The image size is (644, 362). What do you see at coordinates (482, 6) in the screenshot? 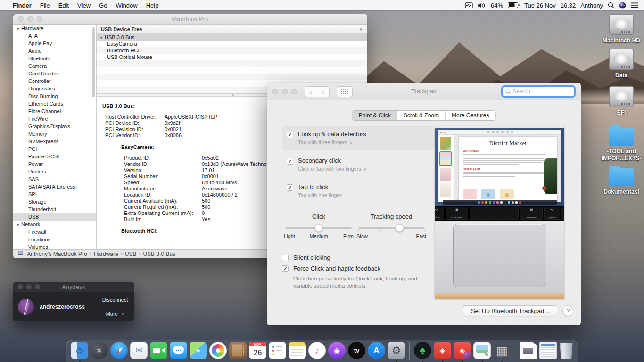
I see `volume-icon` at bounding box center [482, 6].